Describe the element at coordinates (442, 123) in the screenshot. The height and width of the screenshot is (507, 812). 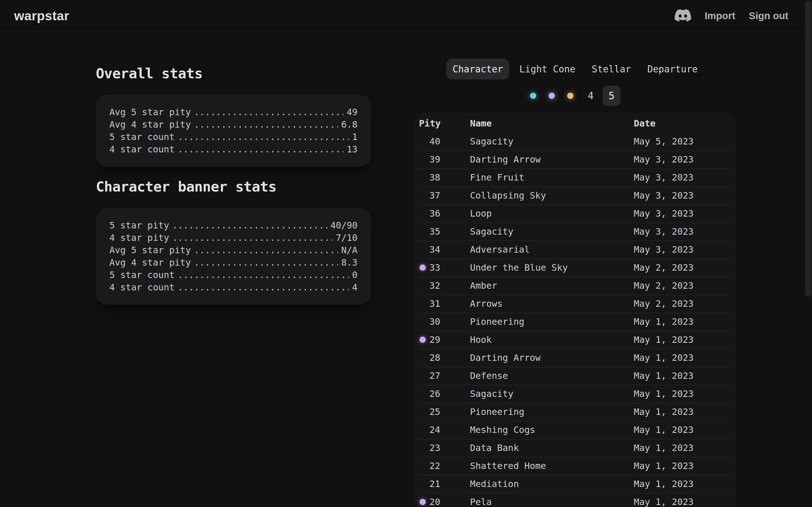
I see `pity-column-header: Pity` at that location.